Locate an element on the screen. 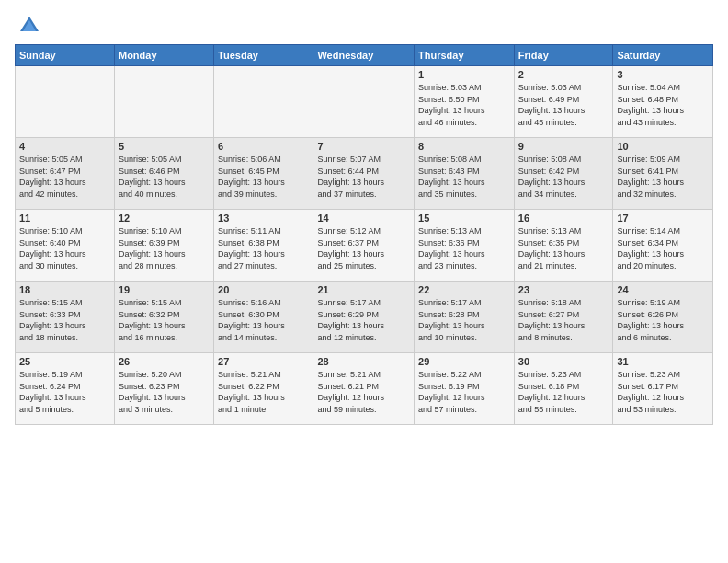 The image size is (728, 563). day-number: 17 is located at coordinates (663, 218).